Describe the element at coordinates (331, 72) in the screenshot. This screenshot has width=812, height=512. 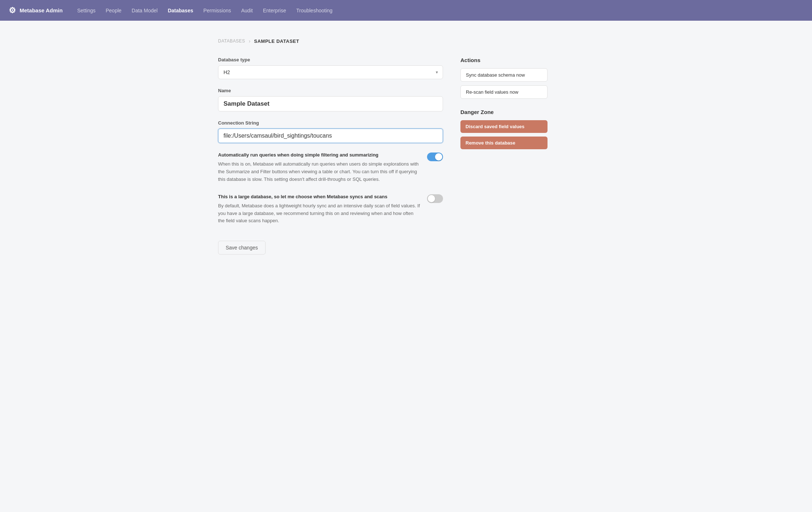
I see `database-type-select: H2` at that location.